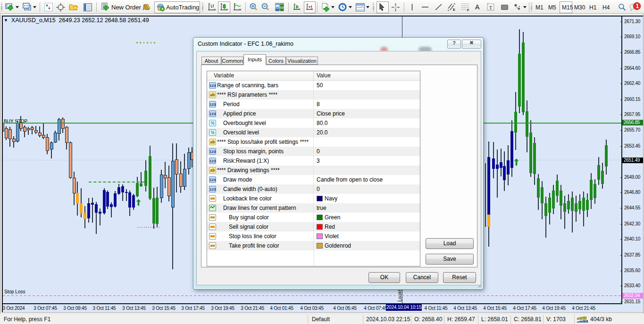 This screenshot has height=324, width=644. I want to click on svg-text: T, so click(491, 8).